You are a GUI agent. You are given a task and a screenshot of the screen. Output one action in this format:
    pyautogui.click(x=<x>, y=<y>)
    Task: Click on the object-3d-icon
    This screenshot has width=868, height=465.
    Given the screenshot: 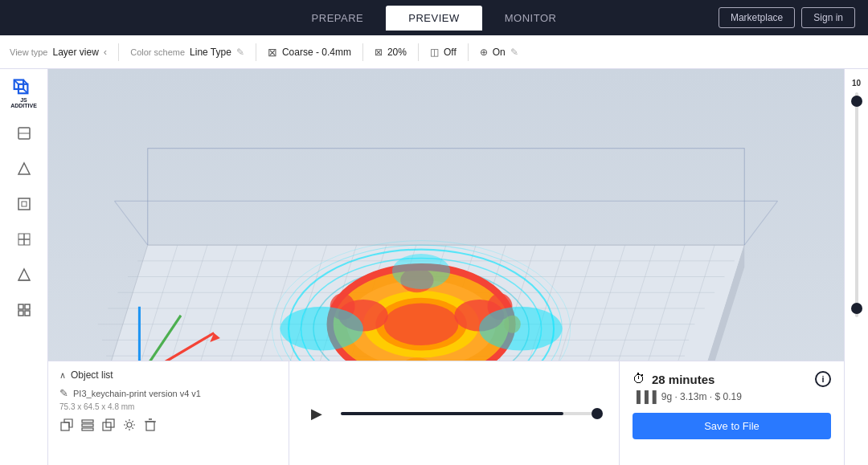 What is the action you would take?
    pyautogui.click(x=67, y=426)
    